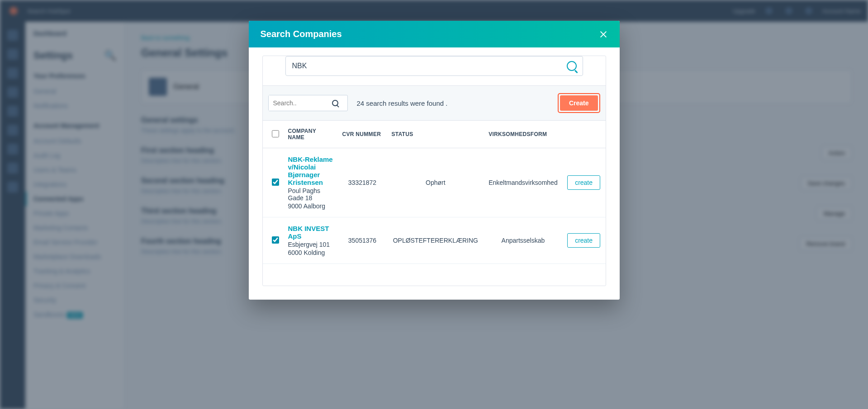  Describe the element at coordinates (579, 103) in the screenshot. I see `create-button: Create` at that location.